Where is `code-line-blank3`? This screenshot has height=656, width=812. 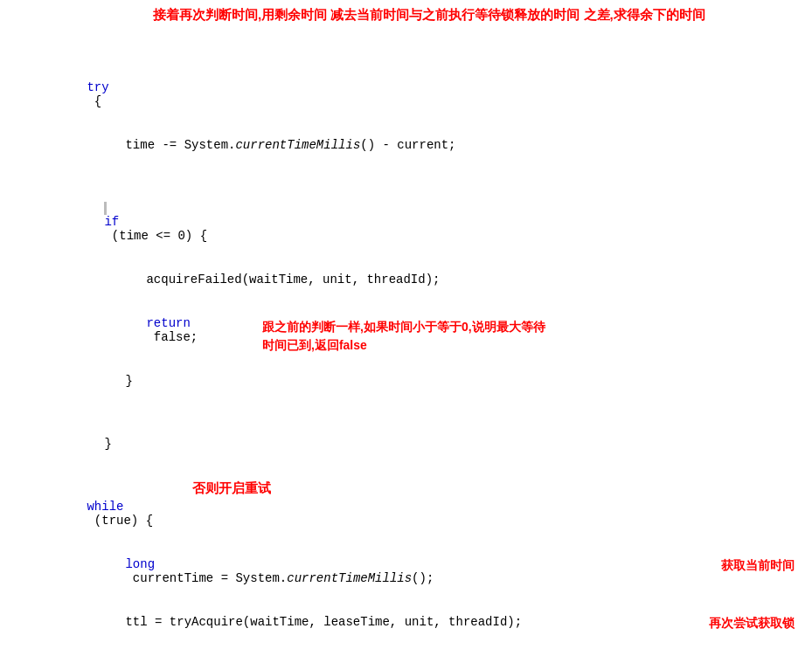 code-line-blank3 is located at coordinates (406, 475).